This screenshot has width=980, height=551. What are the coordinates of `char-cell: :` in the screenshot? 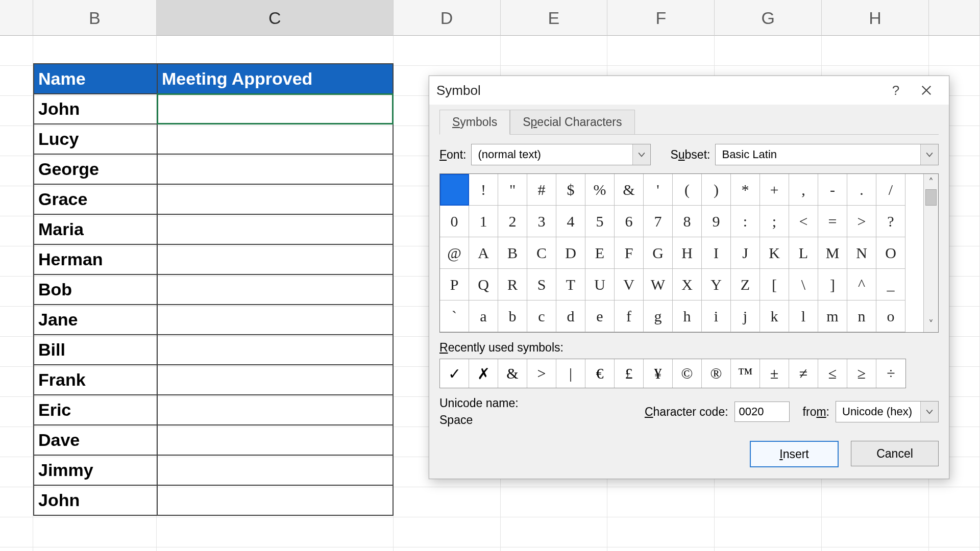 It's located at (745, 221).